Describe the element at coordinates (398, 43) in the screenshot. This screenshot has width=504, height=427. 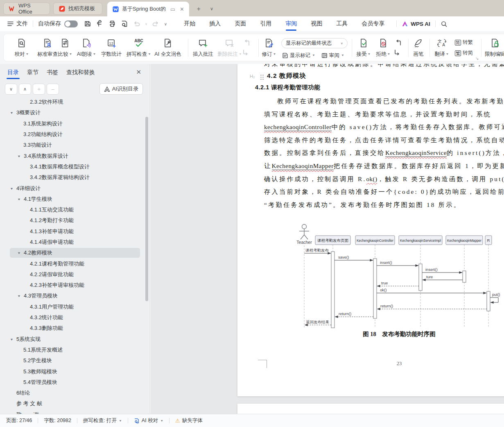
I see `prev-revision-icon` at that location.